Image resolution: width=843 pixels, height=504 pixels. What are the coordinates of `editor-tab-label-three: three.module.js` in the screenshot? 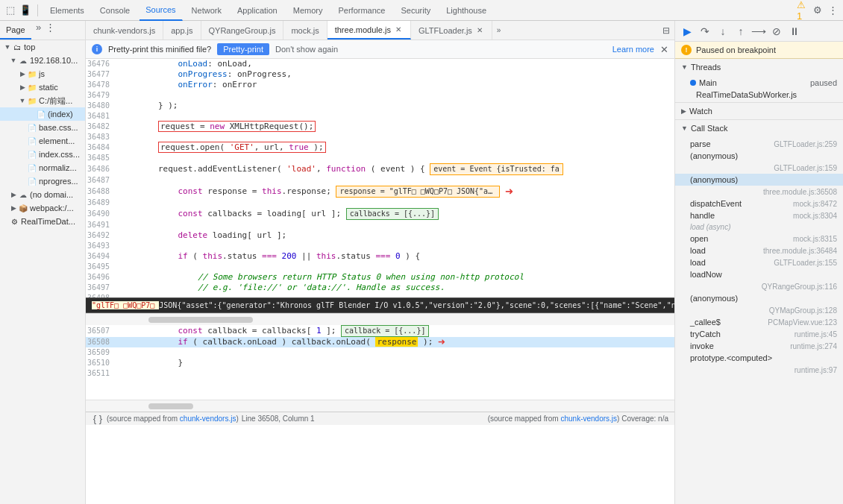 It's located at (363, 30).